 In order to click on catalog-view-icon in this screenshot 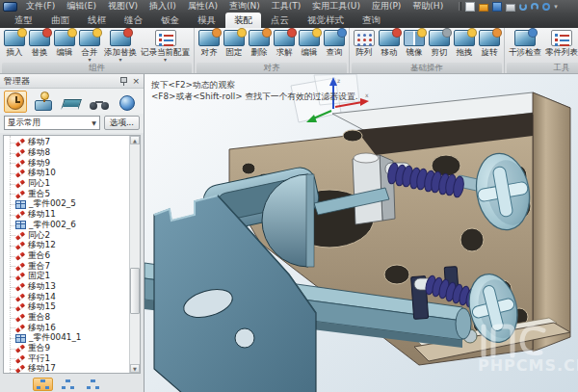, I will do `click(71, 102)`.